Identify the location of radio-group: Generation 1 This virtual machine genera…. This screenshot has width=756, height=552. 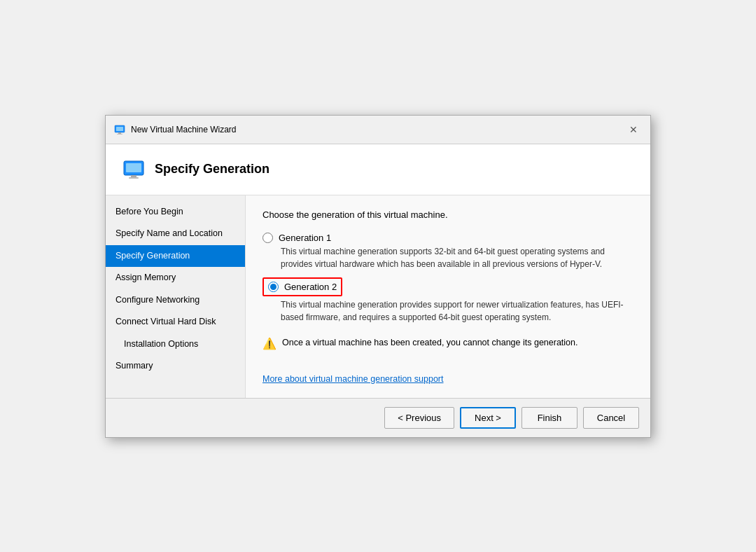
(448, 291).